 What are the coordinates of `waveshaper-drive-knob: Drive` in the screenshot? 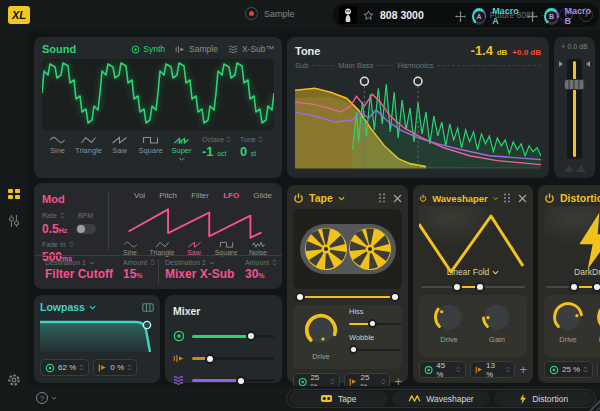 It's located at (449, 322).